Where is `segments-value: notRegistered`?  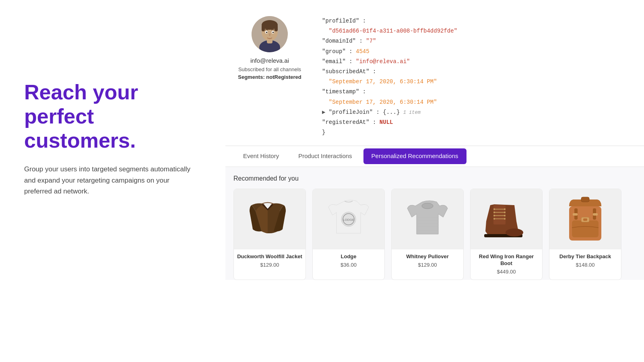
segments-value: notRegistered is located at coordinates (283, 77).